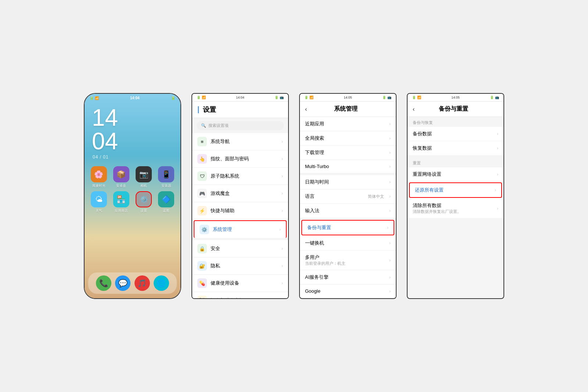 This screenshot has height=392, width=588. I want to click on settings-item-health: 💊 健康使用设备 ›, so click(240, 283).